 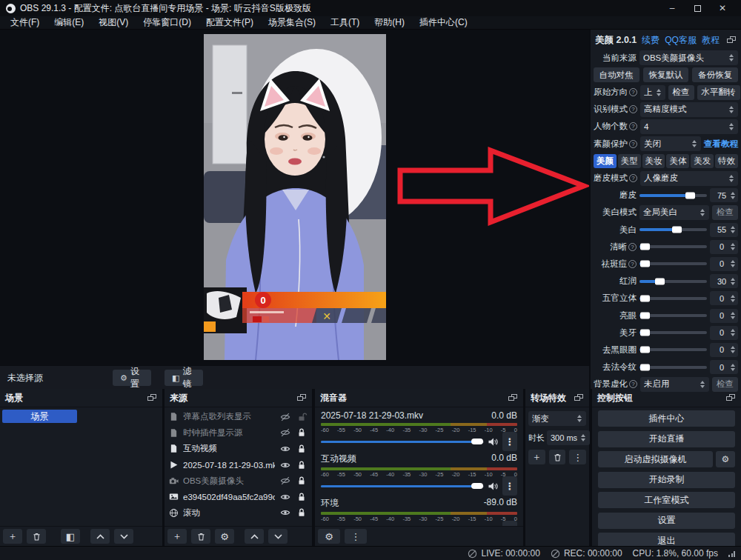 What do you see at coordinates (239, 481) in the screenshot?
I see `source-row: OBS美颜摄像头` at bounding box center [239, 481].